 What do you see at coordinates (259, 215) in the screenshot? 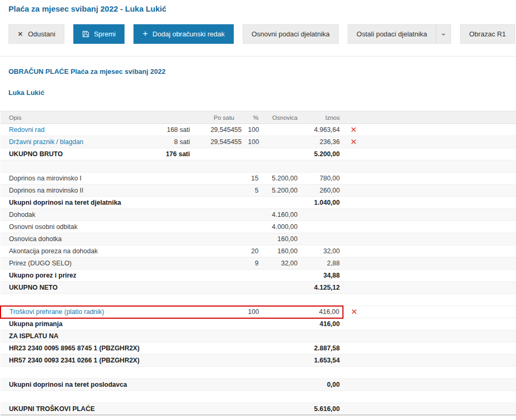
I see `table-row: Dohodak4.160,00` at bounding box center [259, 215].